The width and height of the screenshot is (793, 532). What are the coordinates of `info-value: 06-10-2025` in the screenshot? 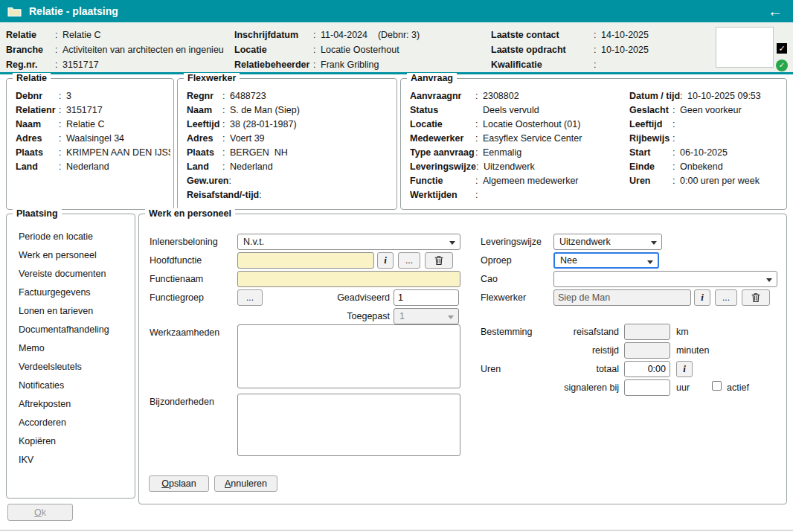 It's located at (704, 153).